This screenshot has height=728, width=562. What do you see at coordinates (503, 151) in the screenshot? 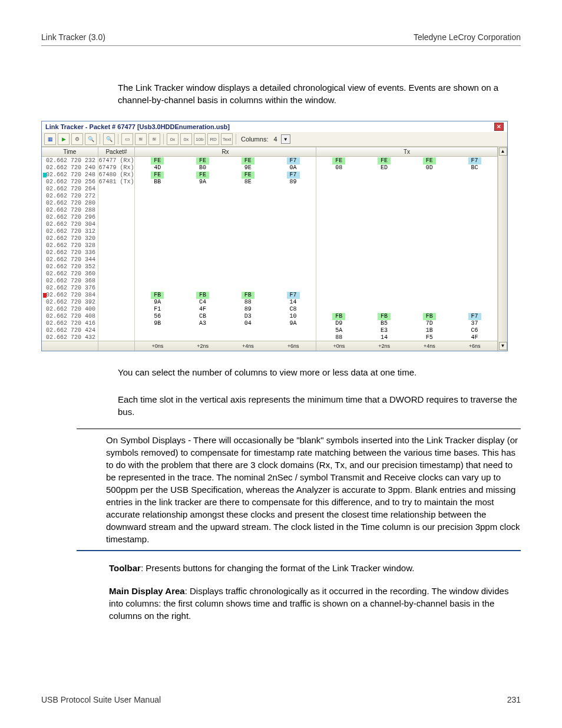
I see `scroll-up-icon: ▲` at bounding box center [503, 151].